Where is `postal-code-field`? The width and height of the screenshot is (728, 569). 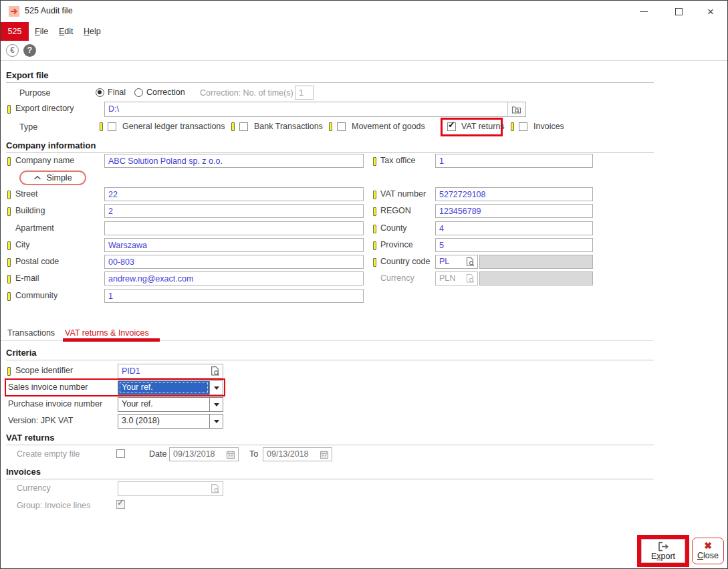 postal-code-field is located at coordinates (234, 262).